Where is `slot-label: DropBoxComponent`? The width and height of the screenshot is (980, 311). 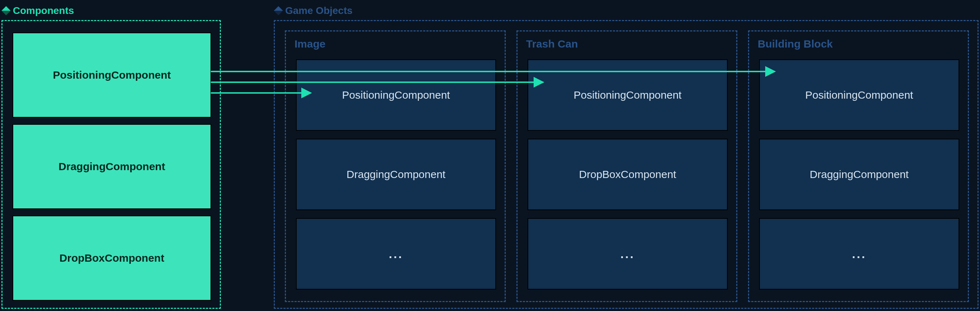
slot-label: DropBoxComponent is located at coordinates (628, 174).